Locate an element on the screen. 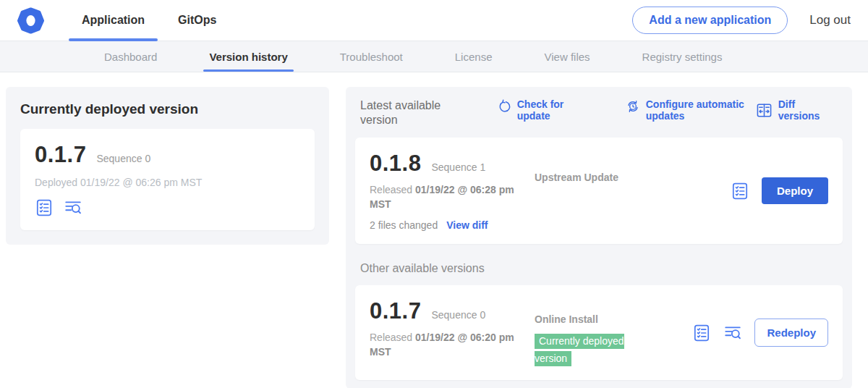  deploy-button: Deploy is located at coordinates (795, 191).